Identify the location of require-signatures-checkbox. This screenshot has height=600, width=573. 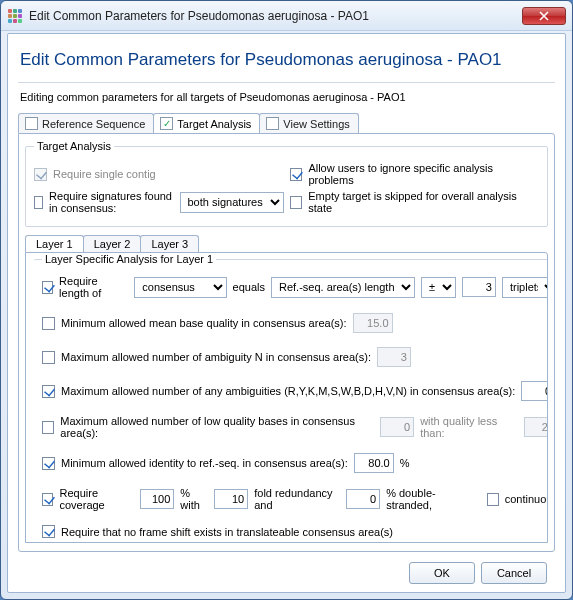
(38, 202).